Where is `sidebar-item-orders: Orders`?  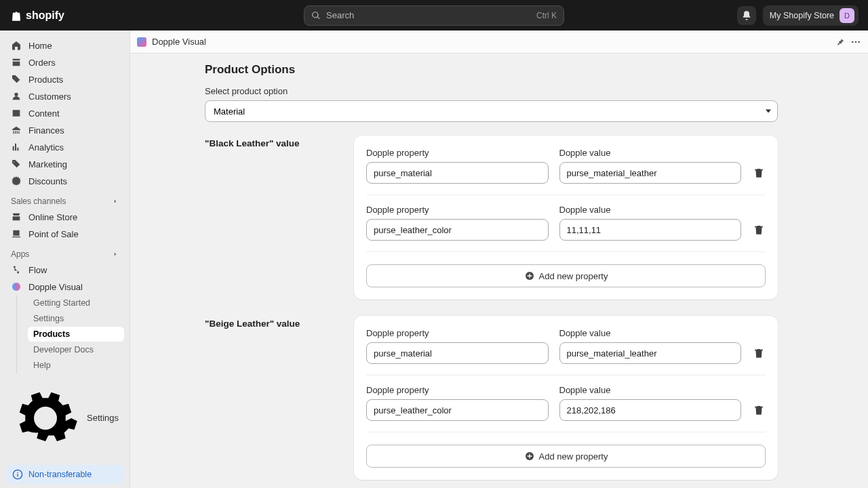
sidebar-item-orders: Orders is located at coordinates (65, 62).